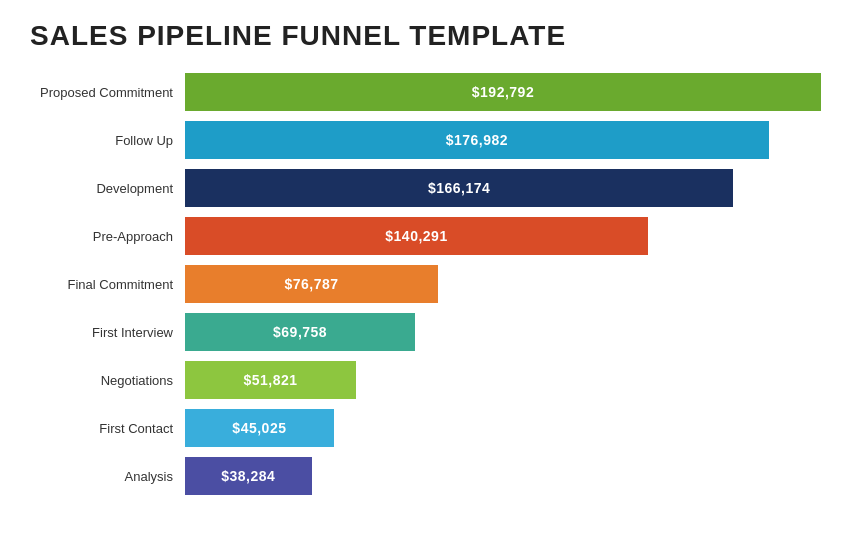 This screenshot has height=537, width=851. Describe the element at coordinates (426, 476) in the screenshot. I see `bar-row: Analysis$38,284` at that location.